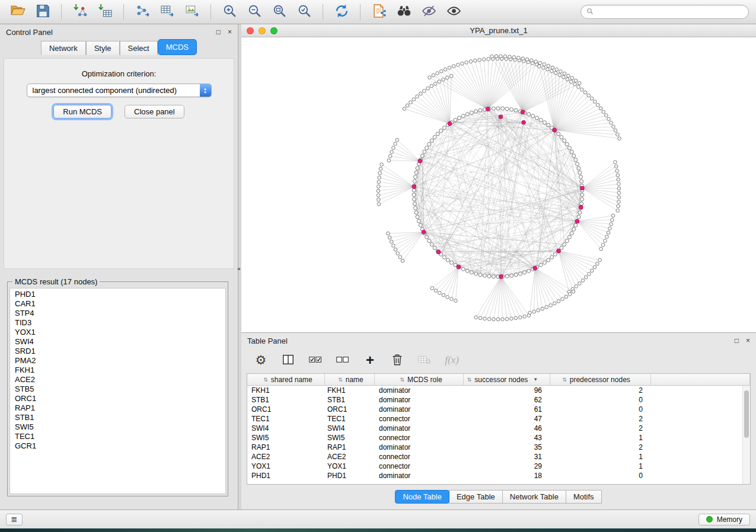 The image size is (756, 532). What do you see at coordinates (254, 12) in the screenshot?
I see `zoom-out-button` at bounding box center [254, 12].